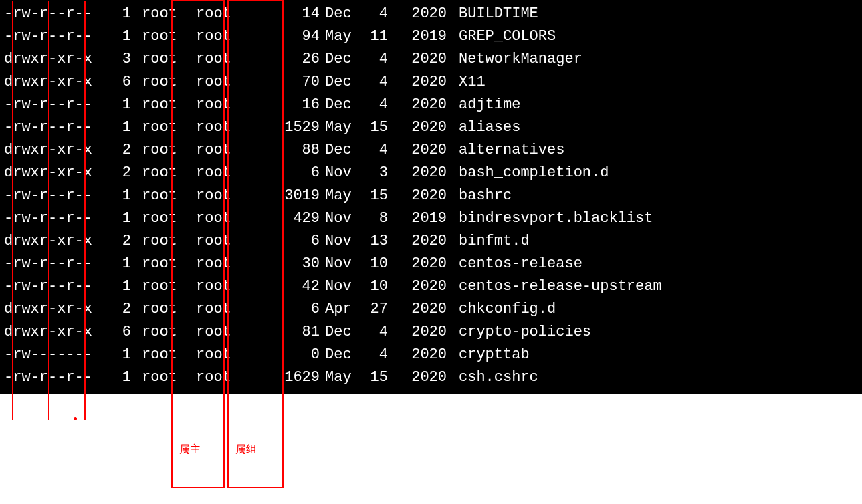 The image size is (862, 504). Describe the element at coordinates (286, 264) in the screenshot. I see `file-size: 30` at that location.